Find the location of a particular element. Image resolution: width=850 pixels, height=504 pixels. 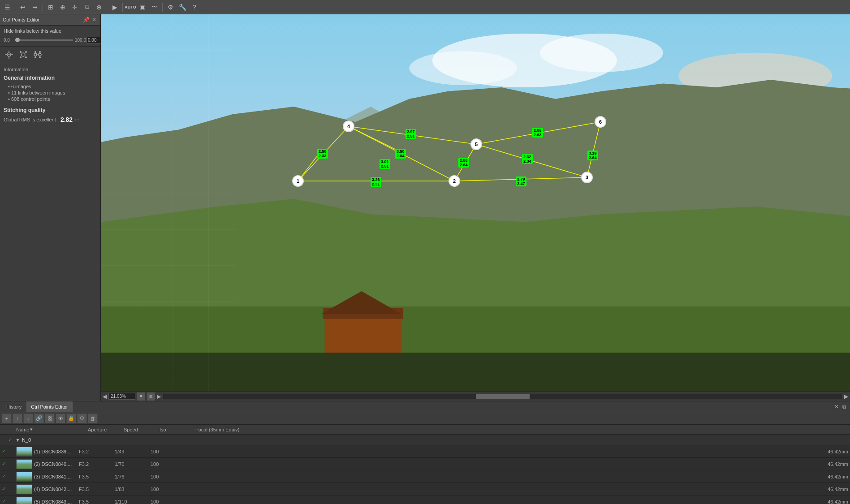

table-row: ✓ (1) DSCN0839.... F3.2 1/49 100 46.42mm is located at coordinates (425, 452).